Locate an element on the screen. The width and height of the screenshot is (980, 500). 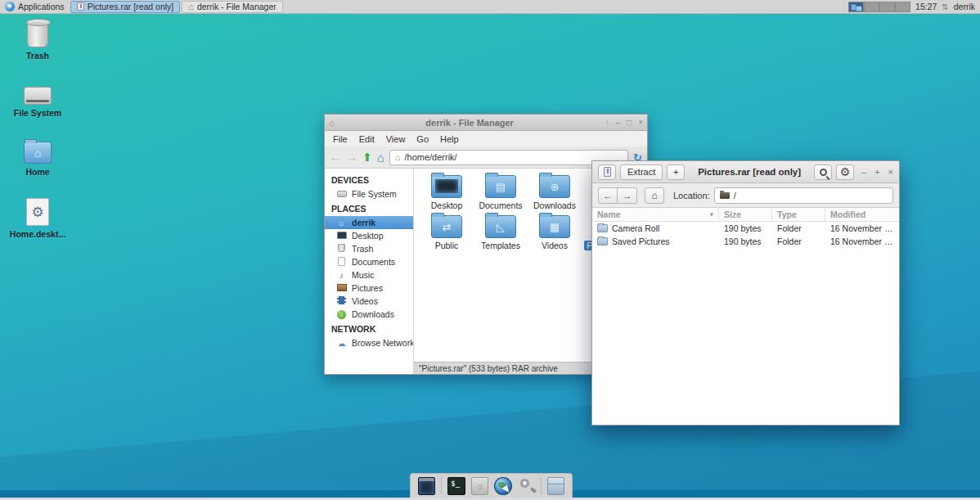
templates-folder-icon: ◺ is located at coordinates (501, 227).